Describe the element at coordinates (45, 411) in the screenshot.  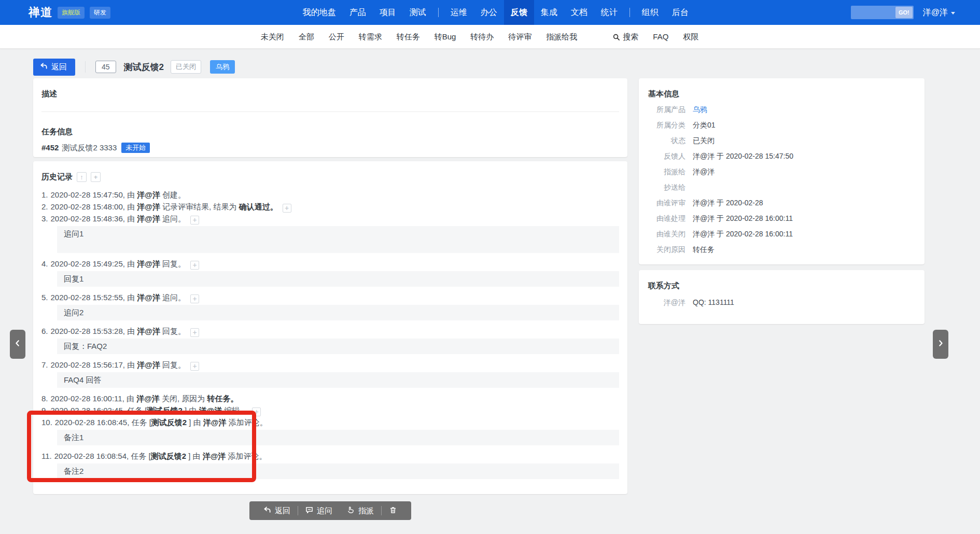
I see `history-entry-number: 9.` at that location.